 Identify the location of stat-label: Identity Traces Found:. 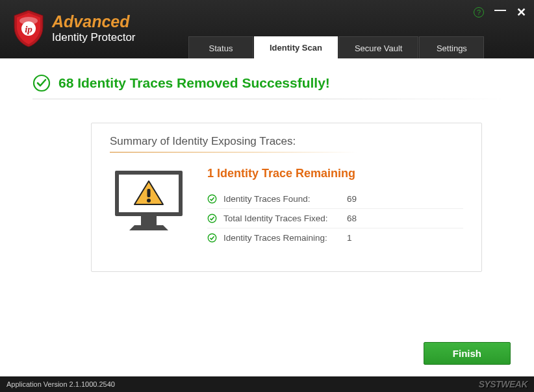
(285, 199).